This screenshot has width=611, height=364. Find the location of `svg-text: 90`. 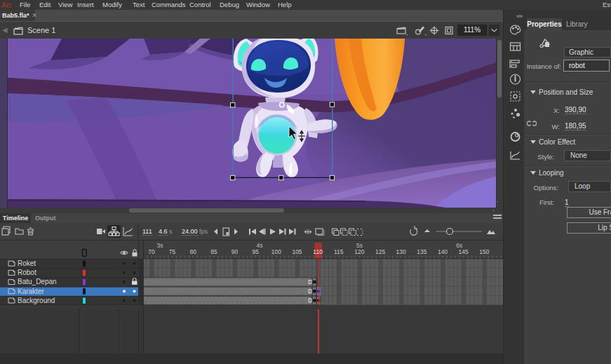

svg-text: 90 is located at coordinates (235, 252).